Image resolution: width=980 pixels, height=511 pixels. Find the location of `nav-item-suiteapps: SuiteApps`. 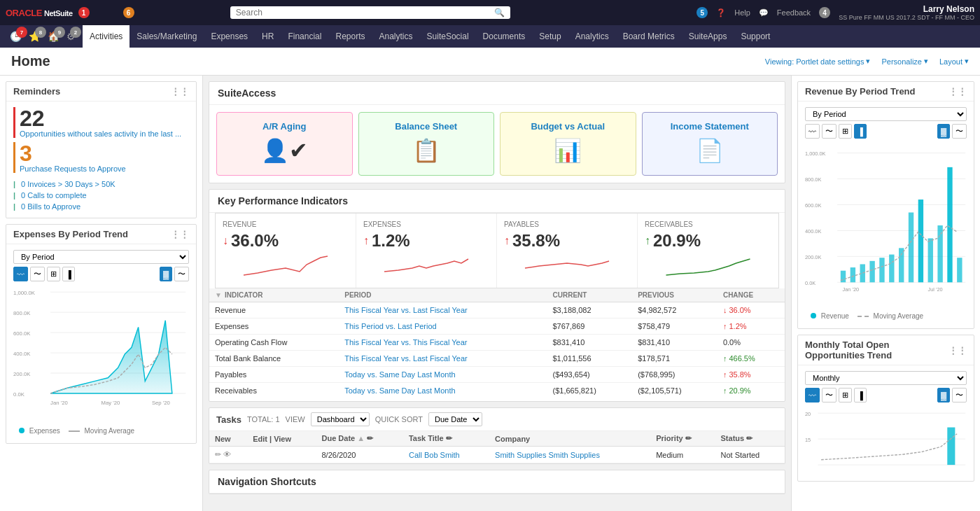

nav-item-suiteapps: SuiteApps is located at coordinates (708, 36).